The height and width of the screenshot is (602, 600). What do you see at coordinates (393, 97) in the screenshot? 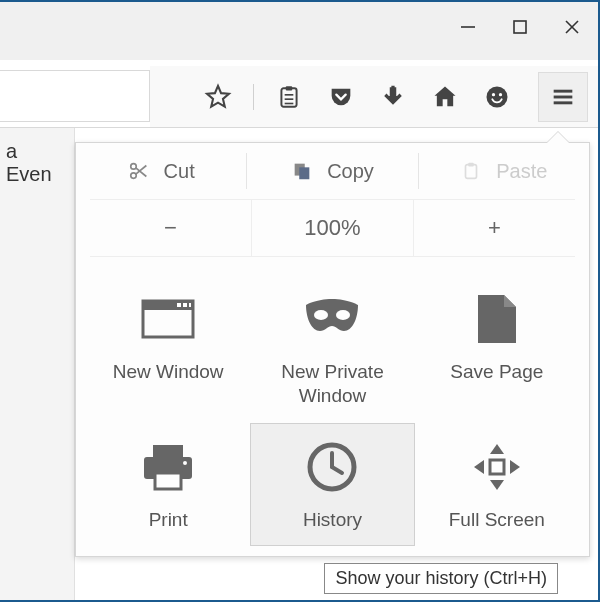
I see `downloads-button` at bounding box center [393, 97].